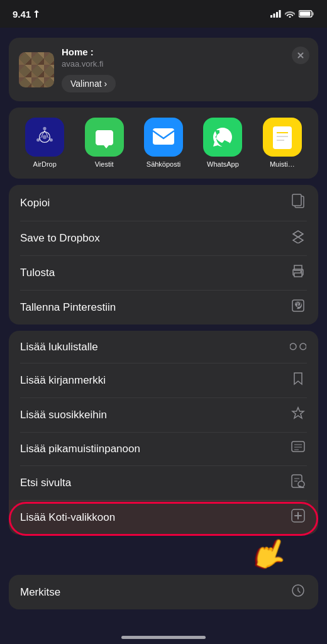 The height and width of the screenshot is (644, 327). I want to click on menu-item-copy: Kopioi, so click(164, 203).